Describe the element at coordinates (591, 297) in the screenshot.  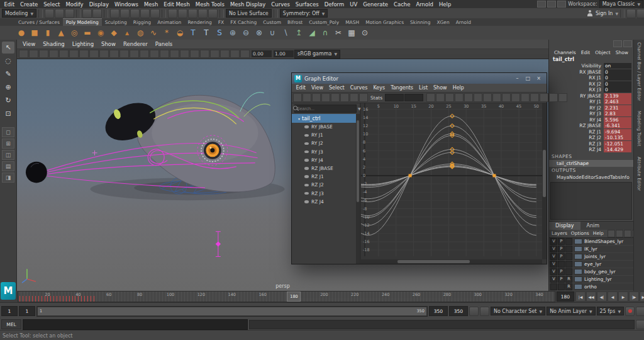
I see `step-back-key-button: ◀◀` at that location.